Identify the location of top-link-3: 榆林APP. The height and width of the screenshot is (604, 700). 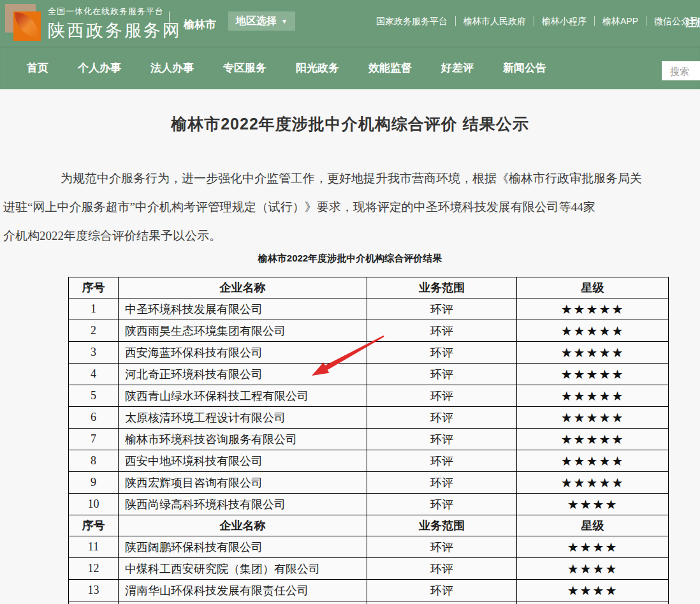
(621, 21).